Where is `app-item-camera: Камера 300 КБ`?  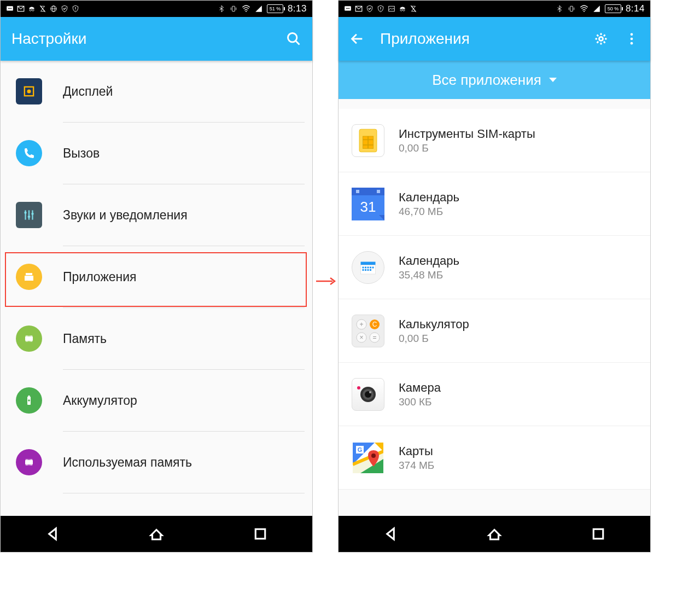 app-item-camera: Камера 300 КБ is located at coordinates (494, 394).